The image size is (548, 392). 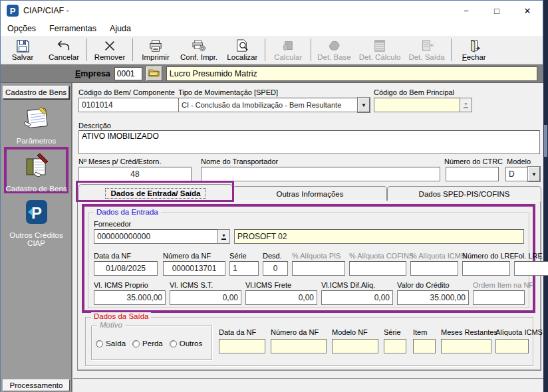 I want to click on radio-saida: Saída, so click(x=110, y=343).